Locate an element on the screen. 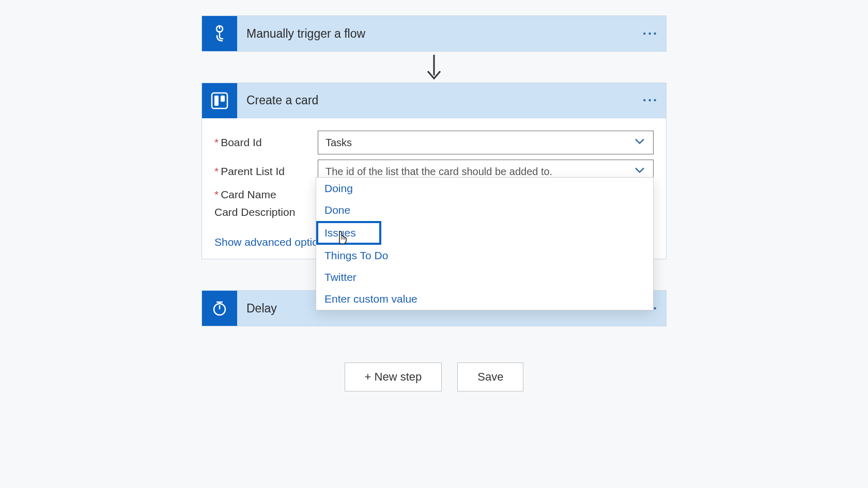  step-menu-trigger: ··· is located at coordinates (650, 34).